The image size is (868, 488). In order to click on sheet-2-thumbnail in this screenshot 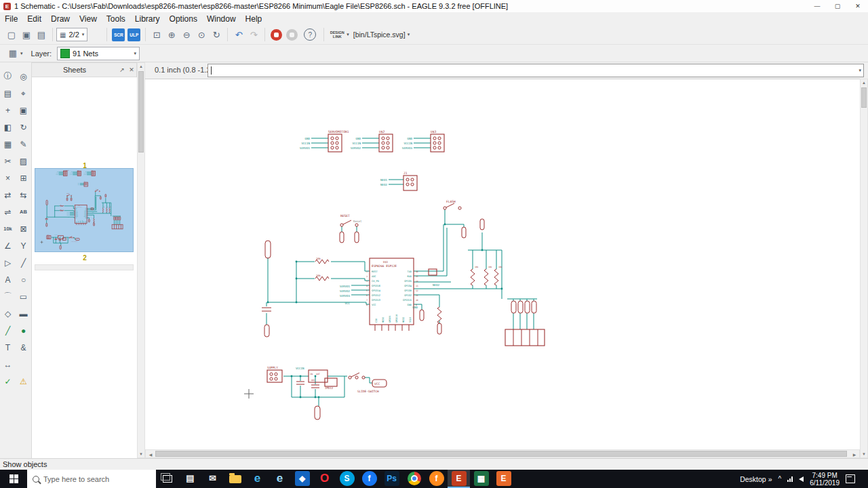, I will do `click(84, 267)`.